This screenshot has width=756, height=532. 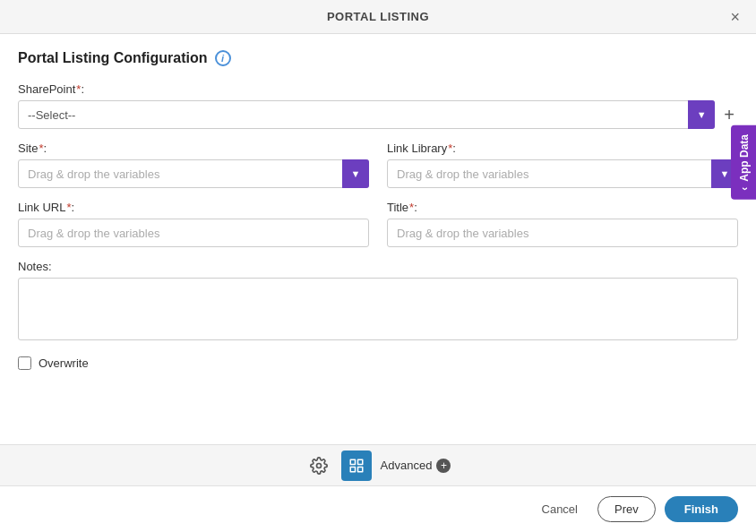 I want to click on close-button: ×, so click(x=735, y=17).